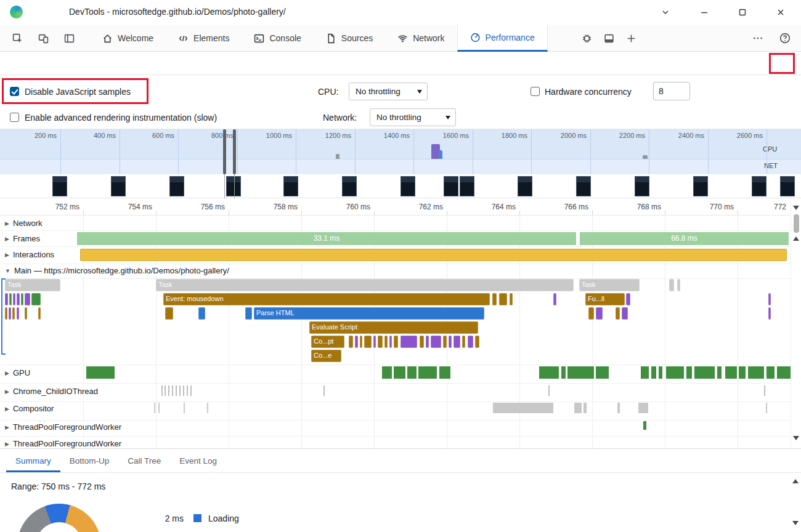  Describe the element at coordinates (434, 255) in the screenshot. I see `interactions-bar` at that location.